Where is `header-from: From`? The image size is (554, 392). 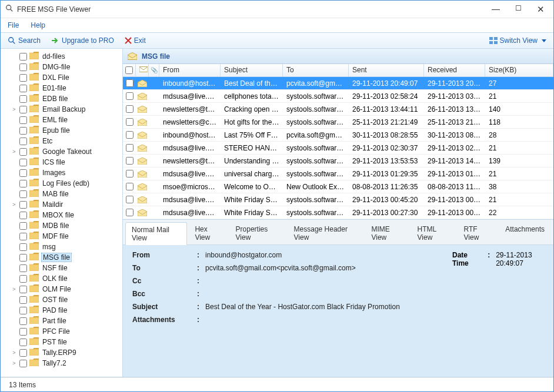
header-from: From is located at coordinates (190, 71).